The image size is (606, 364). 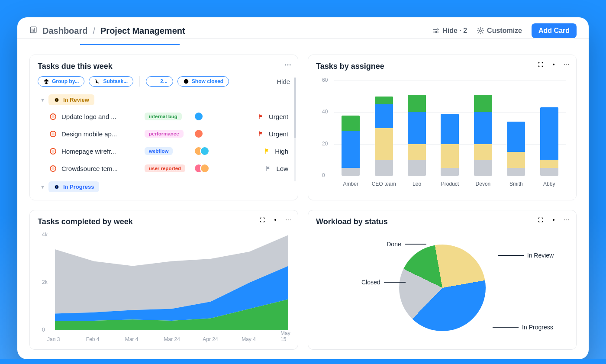 I want to click on task-tag-cell: user reported, so click(x=162, y=168).